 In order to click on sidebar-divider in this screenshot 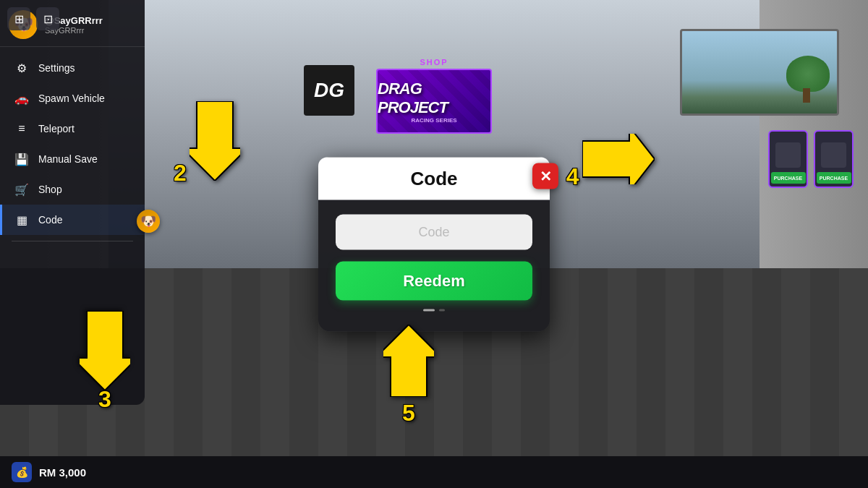, I will do `click(72, 241)`.